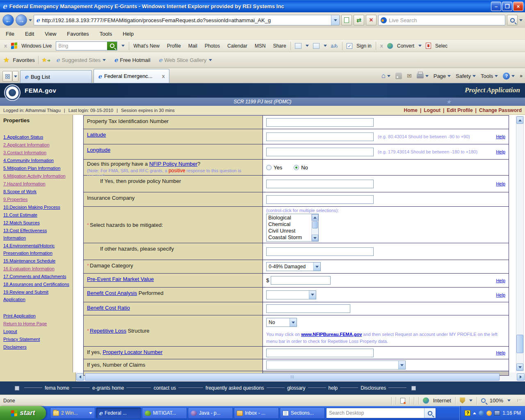 Image resolution: width=525 pixels, height=420 pixels. Describe the element at coordinates (119, 413) in the screenshot. I see `taskbar-button-federal: e Federal ...` at that location.